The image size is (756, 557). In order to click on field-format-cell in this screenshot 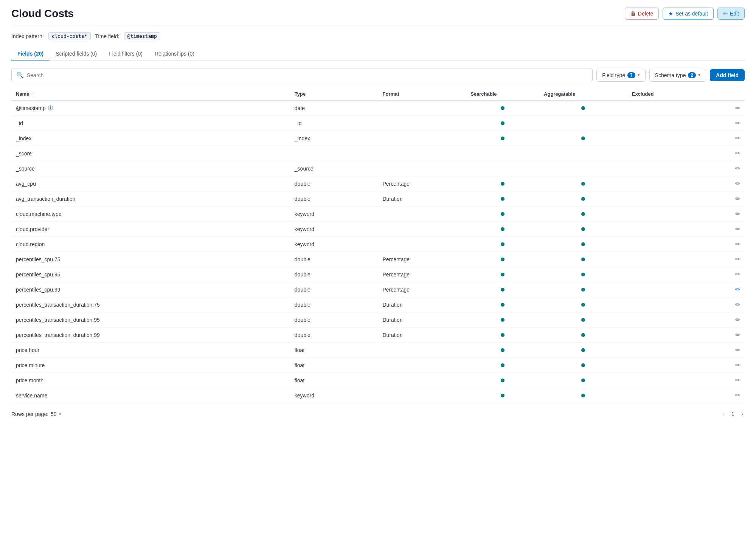, I will do `click(422, 396)`.